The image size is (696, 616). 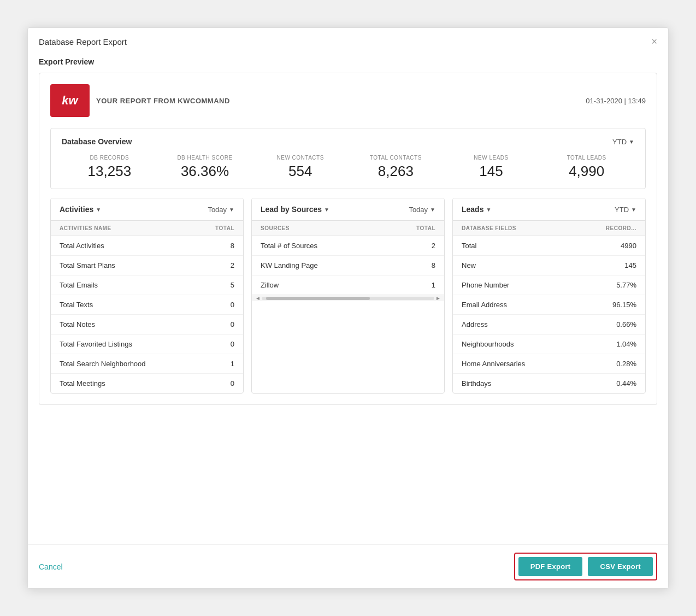 What do you see at coordinates (412, 246) in the screenshot?
I see `source-value: 2` at bounding box center [412, 246].